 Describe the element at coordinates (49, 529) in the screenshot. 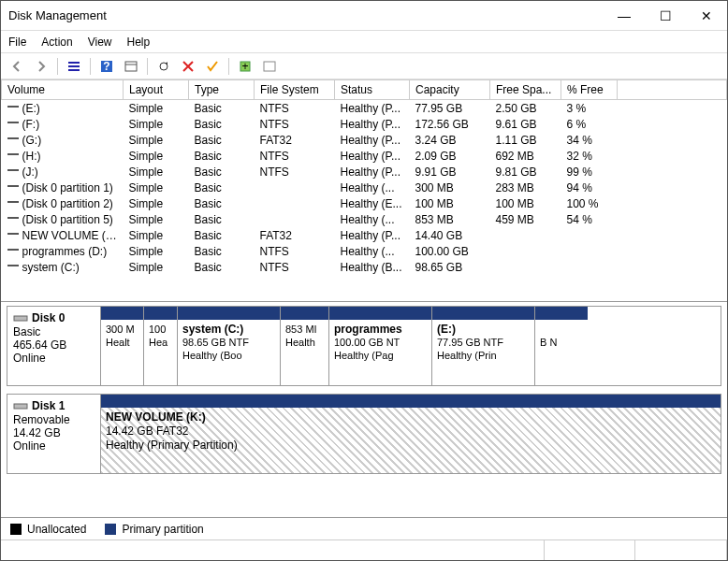

I see `legend-unallocated: Unallocated` at that location.